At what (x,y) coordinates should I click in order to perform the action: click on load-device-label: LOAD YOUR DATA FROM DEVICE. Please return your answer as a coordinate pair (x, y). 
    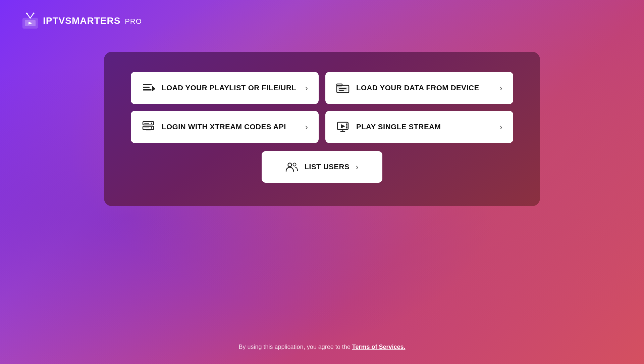
    Looking at the image, I should click on (418, 88).